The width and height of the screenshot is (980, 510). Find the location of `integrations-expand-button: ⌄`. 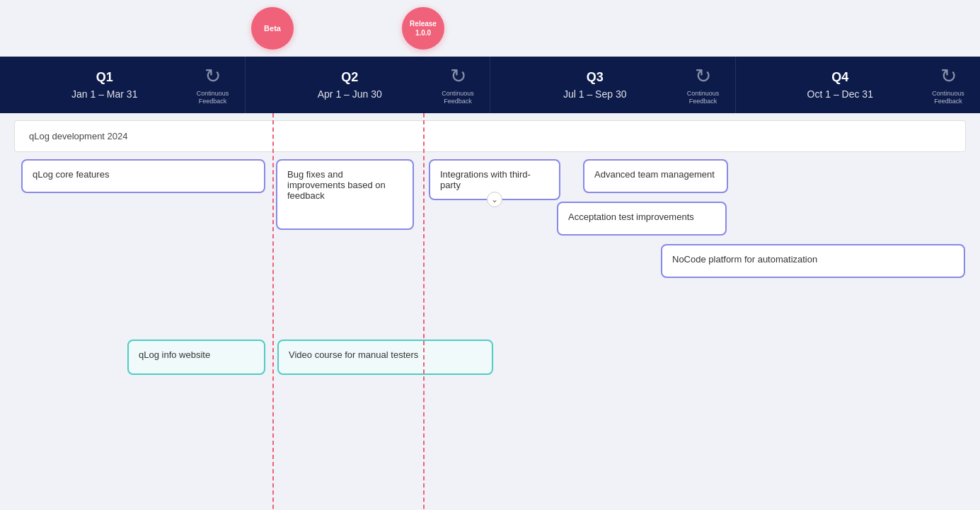

integrations-expand-button: ⌄ is located at coordinates (495, 199).